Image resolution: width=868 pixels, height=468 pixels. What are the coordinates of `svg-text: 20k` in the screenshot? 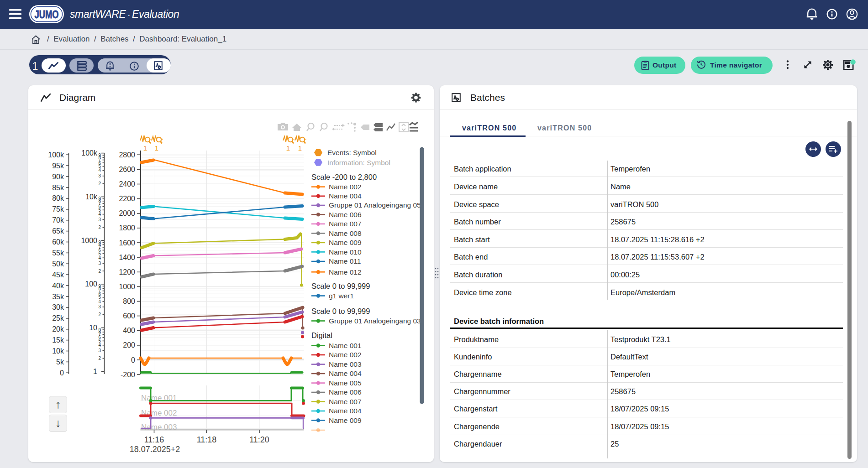 It's located at (58, 329).